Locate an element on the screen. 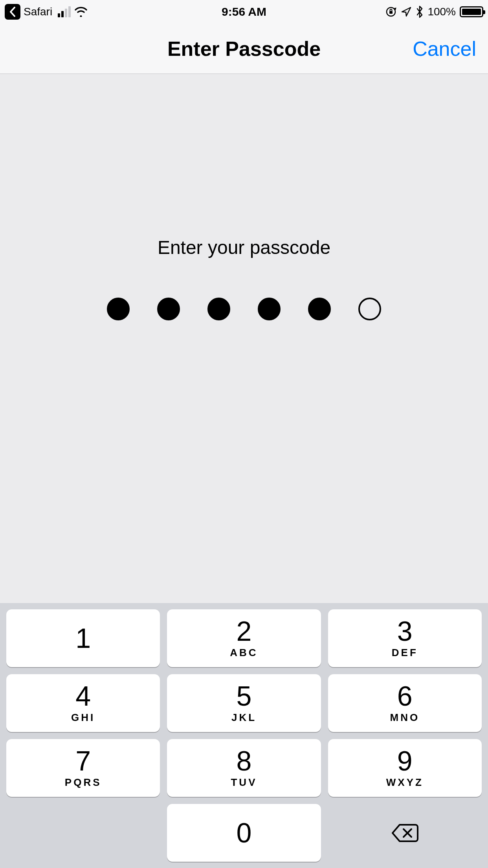 The image size is (488, 868). keypad-key-3: 3DEF is located at coordinates (405, 638).